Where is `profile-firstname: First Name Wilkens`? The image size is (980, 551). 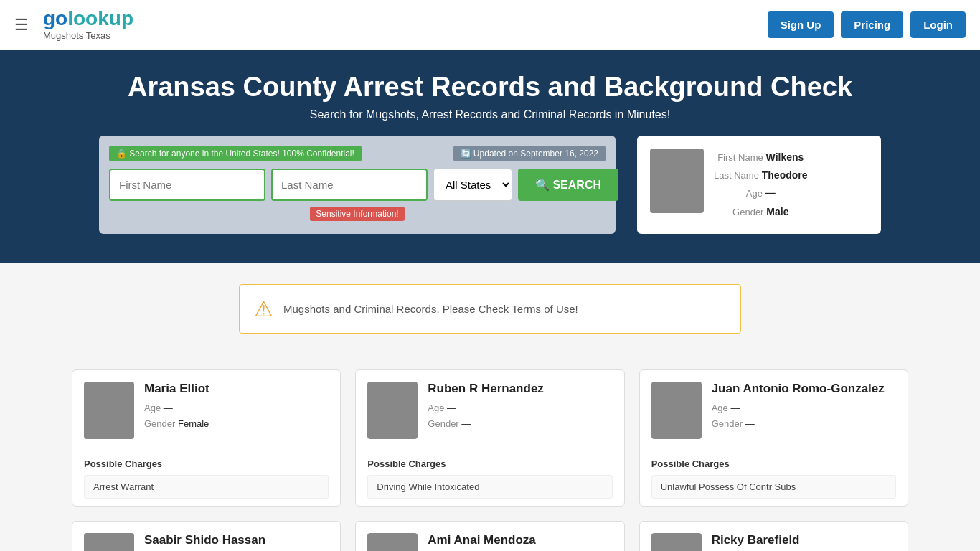 profile-firstname: First Name Wilkens is located at coordinates (760, 158).